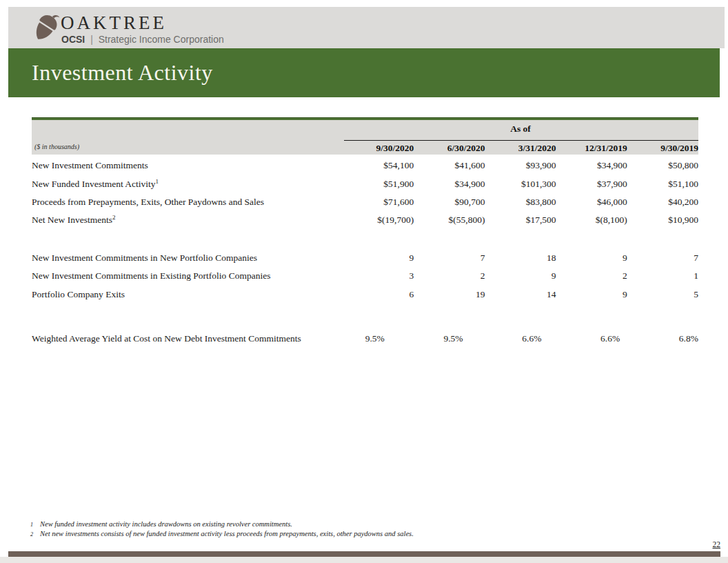 The height and width of the screenshot is (563, 728). I want to click on page-number: 22, so click(717, 544).